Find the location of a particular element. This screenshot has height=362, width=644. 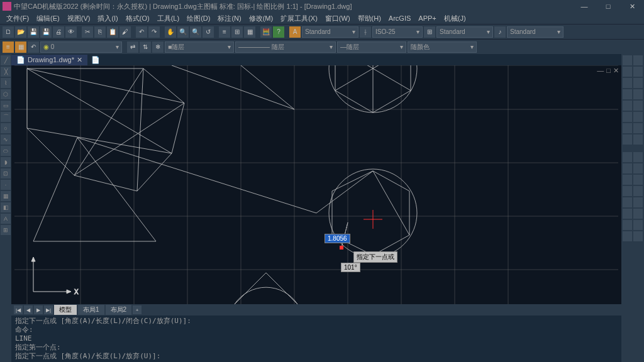

region-tool: ◧ is located at coordinates (6, 207).